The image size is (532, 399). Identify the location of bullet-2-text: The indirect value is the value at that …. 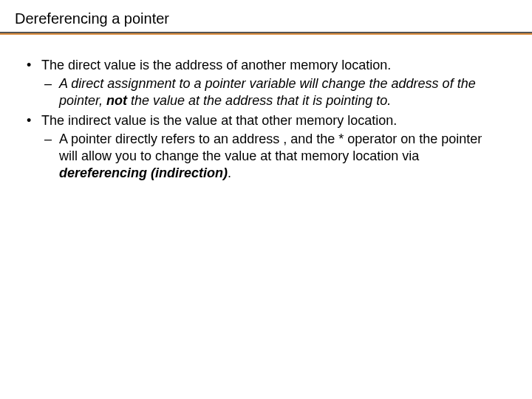
(219, 120).